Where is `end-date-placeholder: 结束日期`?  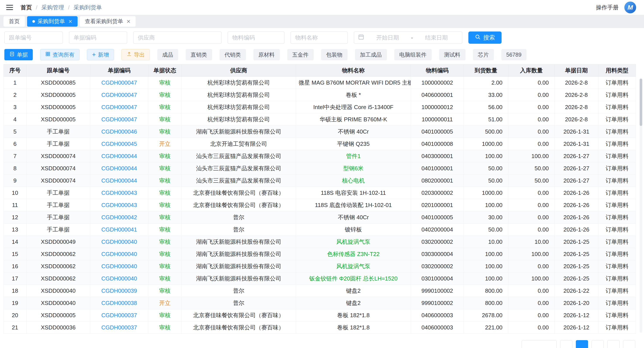 end-date-placeholder: 结束日期 is located at coordinates (436, 38).